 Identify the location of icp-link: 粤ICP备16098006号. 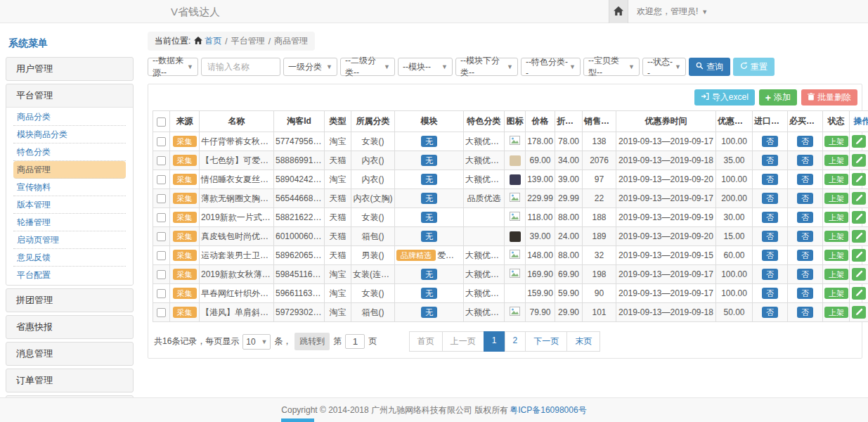
(548, 411).